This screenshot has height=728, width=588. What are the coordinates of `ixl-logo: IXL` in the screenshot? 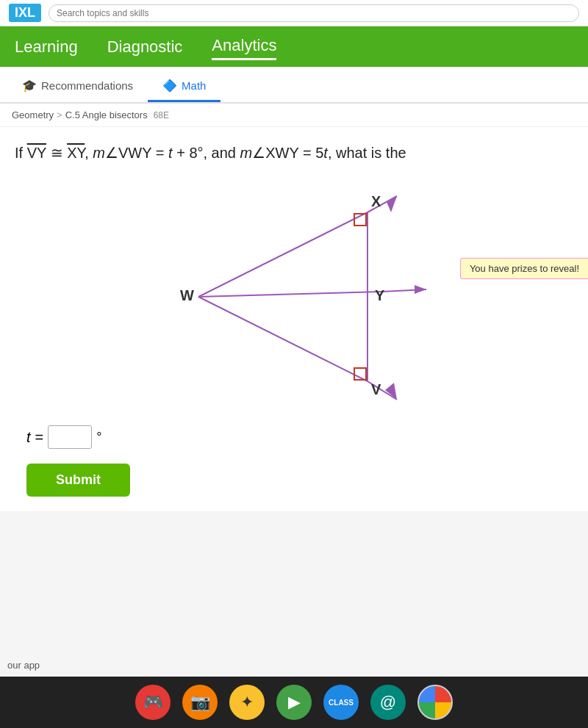 It's located at (25, 13).